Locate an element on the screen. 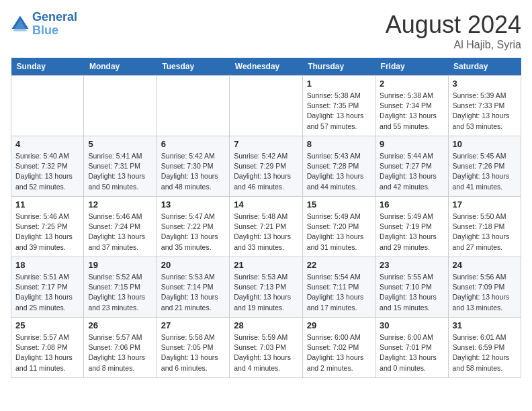  calendar-cell: 8Sunrise: 5:43 AMSunset: 7:28 PMDaylight… is located at coordinates (339, 167).